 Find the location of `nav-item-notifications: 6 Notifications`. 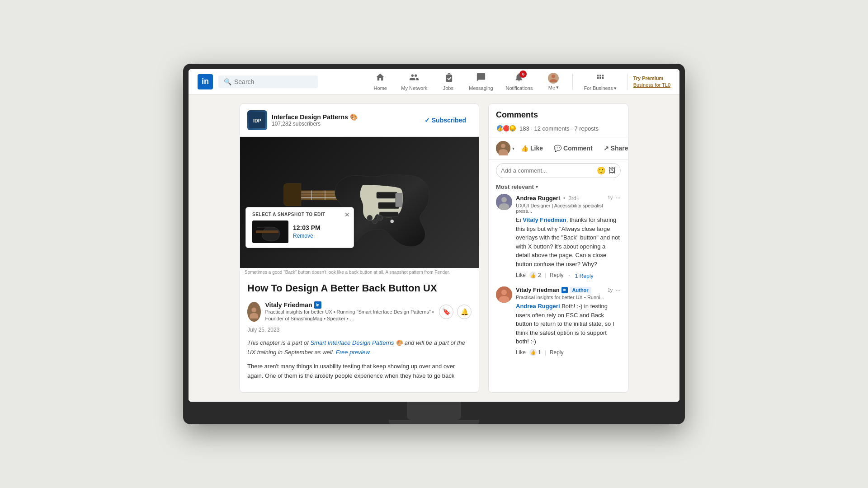

nav-item-notifications: 6 Notifications is located at coordinates (519, 81).